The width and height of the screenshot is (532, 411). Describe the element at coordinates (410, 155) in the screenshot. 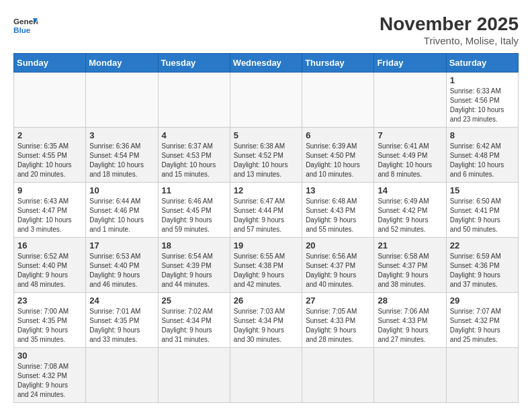

I see `calendar-cell: 7Sunrise: 6:41 AM Sunset: 4:49 PM Daylig…` at that location.